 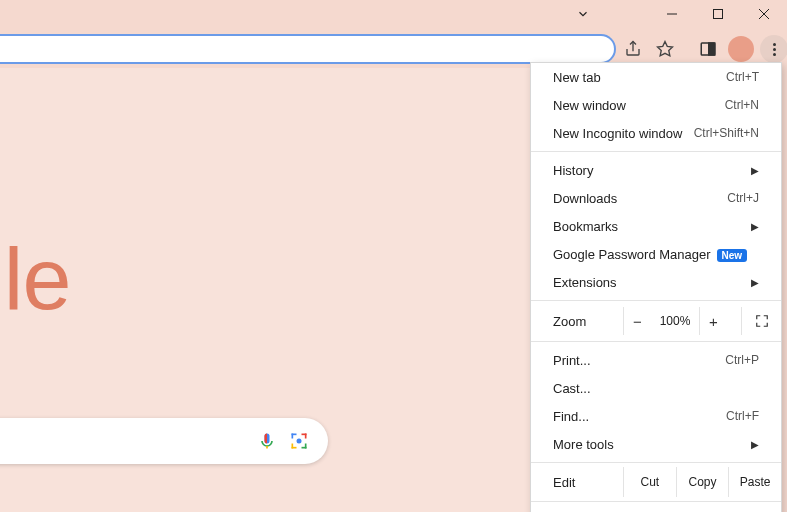 What do you see at coordinates (656, 321) in the screenshot?
I see `menu-item-zoom: Zoom − 100% +` at bounding box center [656, 321].